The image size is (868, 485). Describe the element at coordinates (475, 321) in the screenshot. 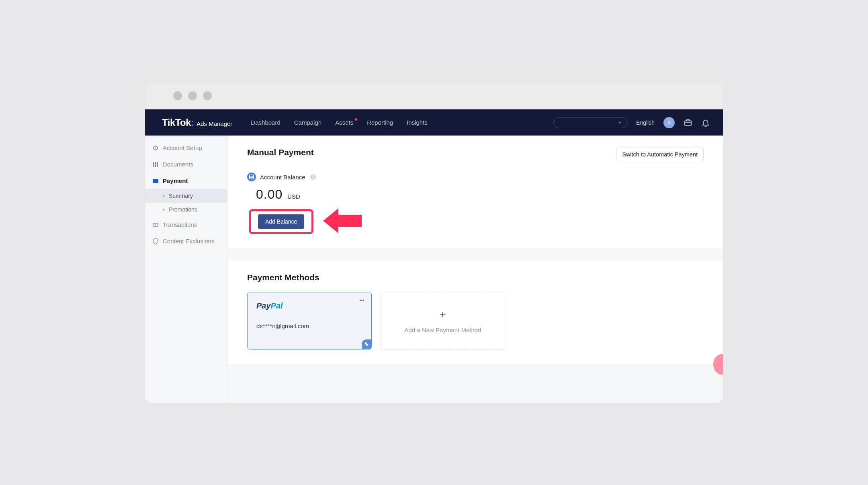

I see `payment-methods-grid: ··· PayPal ds****n@gmail.com + Add a New…` at that location.